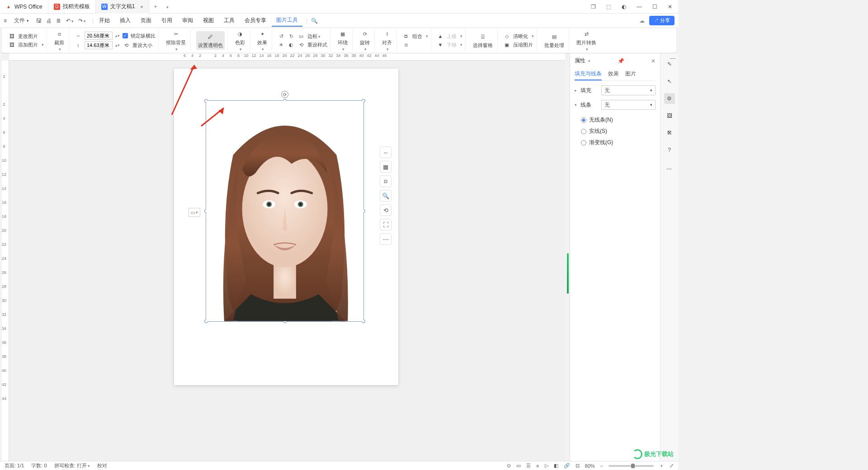 This screenshot has width=868, height=470. What do you see at coordinates (208, 21) in the screenshot?
I see `menu-view: 视图` at bounding box center [208, 21].